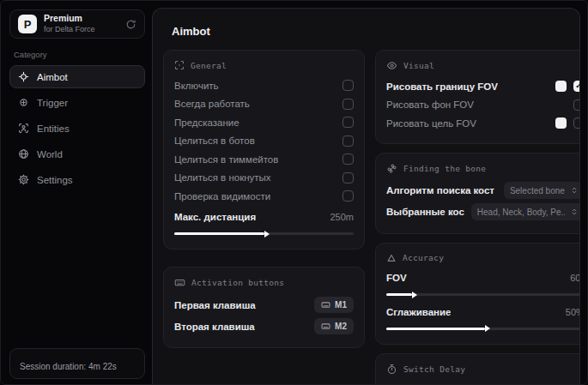 This screenshot has height=385, width=588. Describe the element at coordinates (264, 86) in the screenshot. I see `toggle-row-enable: Включить` at that location.